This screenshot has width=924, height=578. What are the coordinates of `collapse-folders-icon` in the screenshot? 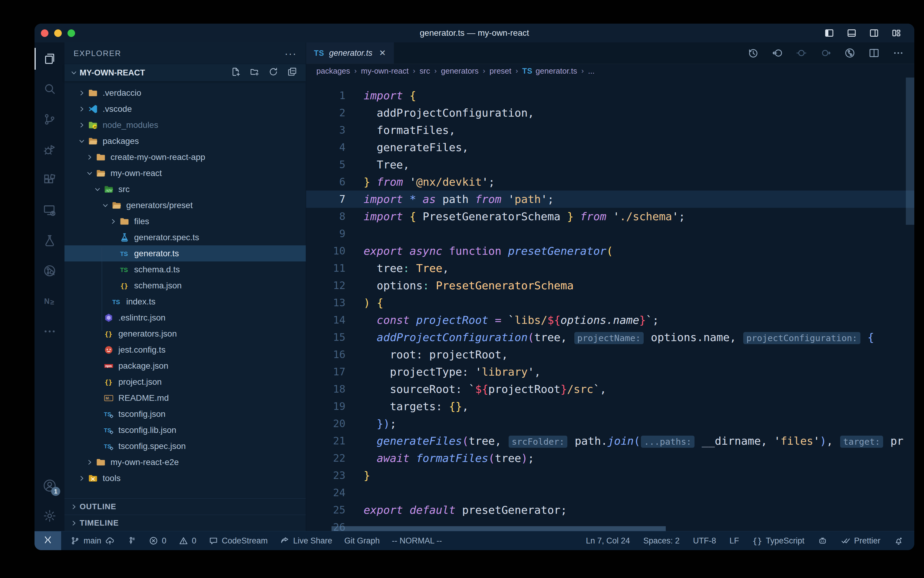 It's located at (292, 73).